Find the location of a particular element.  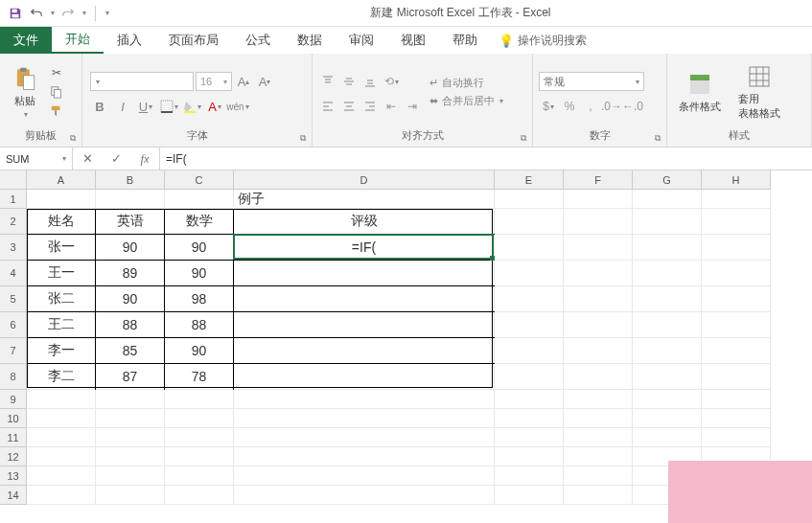

cell-C12 is located at coordinates (199, 457).